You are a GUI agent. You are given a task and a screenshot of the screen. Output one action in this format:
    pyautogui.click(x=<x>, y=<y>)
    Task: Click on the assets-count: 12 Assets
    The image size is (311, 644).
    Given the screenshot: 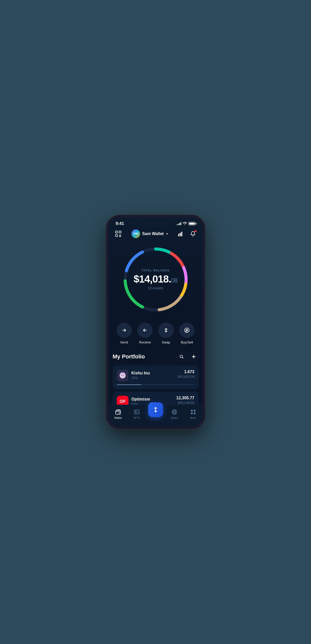 What is the action you would take?
    pyautogui.click(x=155, y=288)
    